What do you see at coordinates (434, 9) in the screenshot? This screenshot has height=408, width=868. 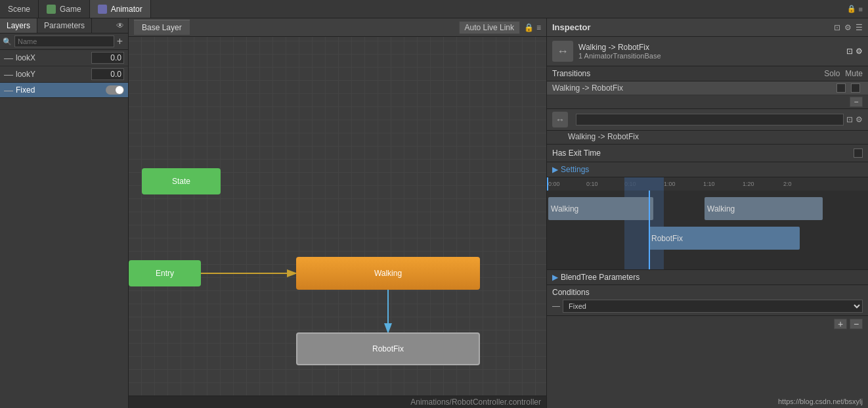 I see `top-bar: Scene Game Animator 🔒 ≡` at bounding box center [434, 9].